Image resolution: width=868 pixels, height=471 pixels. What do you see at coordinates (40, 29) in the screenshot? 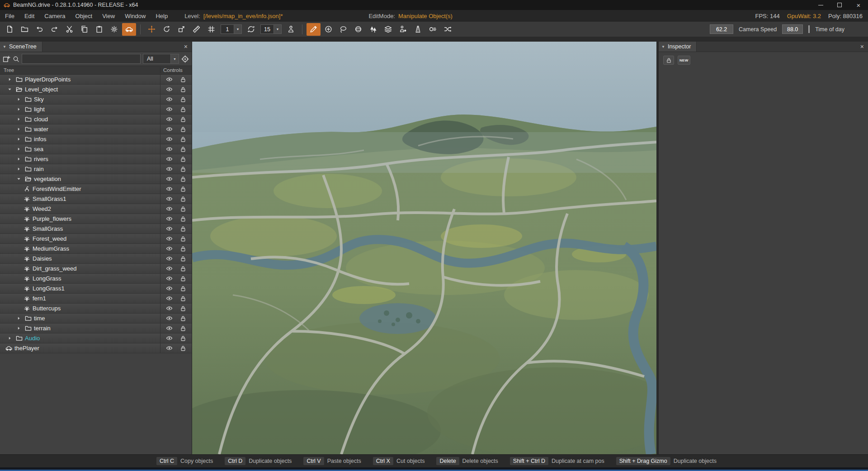
I see `undo-button` at bounding box center [40, 29].